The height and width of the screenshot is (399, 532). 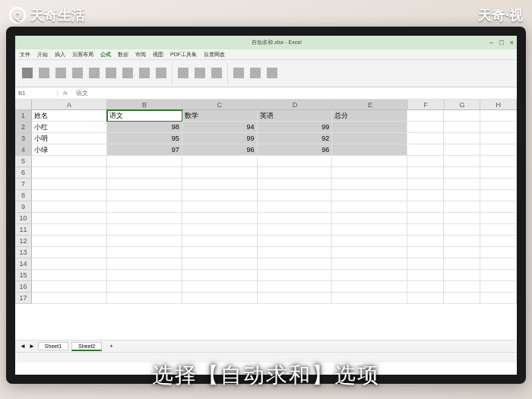 What do you see at coordinates (24, 219) in the screenshot?
I see `row-header-10: 10` at bounding box center [24, 219].